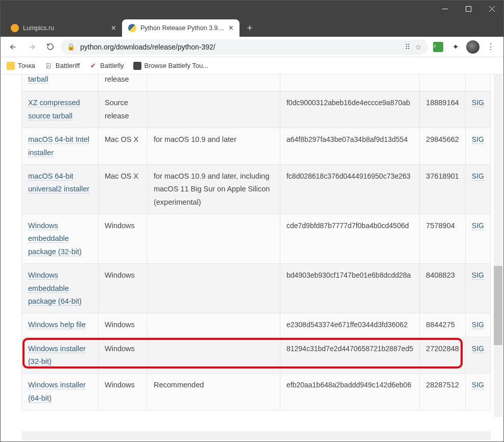  I want to click on table-row: XZ compressed source tarballSource relea…, so click(256, 110).